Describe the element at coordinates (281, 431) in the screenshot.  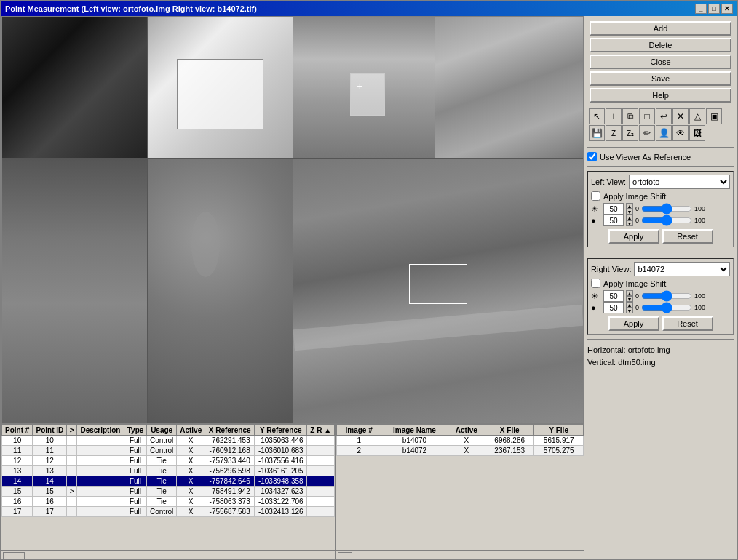
I see `col-y-ref: Y Reference` at that location.